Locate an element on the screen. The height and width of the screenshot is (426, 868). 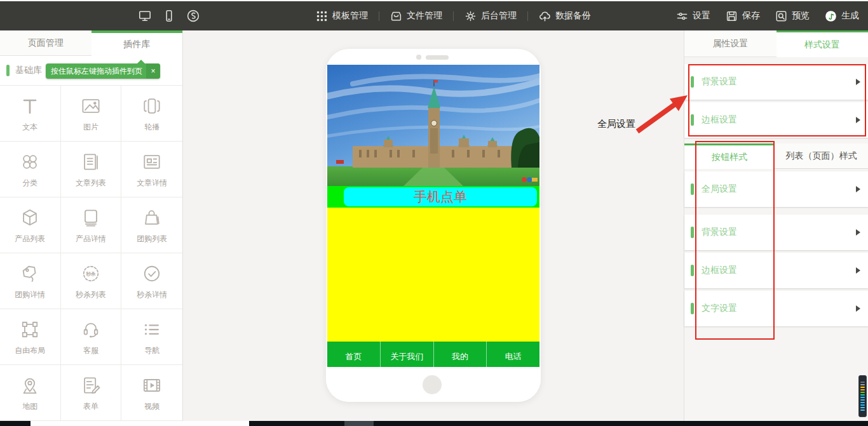
plugin-carousel: 轮播 is located at coordinates (152, 114).